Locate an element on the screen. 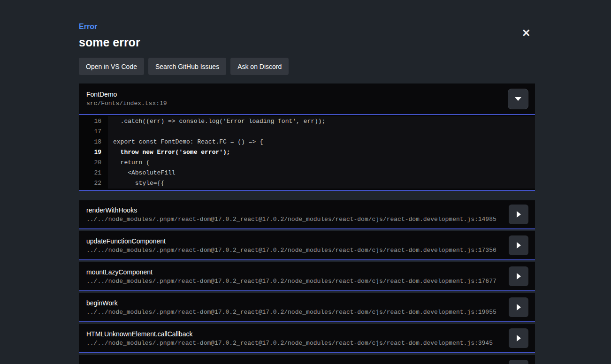 The height and width of the screenshot is (364, 611). actions-row: Open in VS Code Search GitHub Issues Ask… is located at coordinates (307, 67).